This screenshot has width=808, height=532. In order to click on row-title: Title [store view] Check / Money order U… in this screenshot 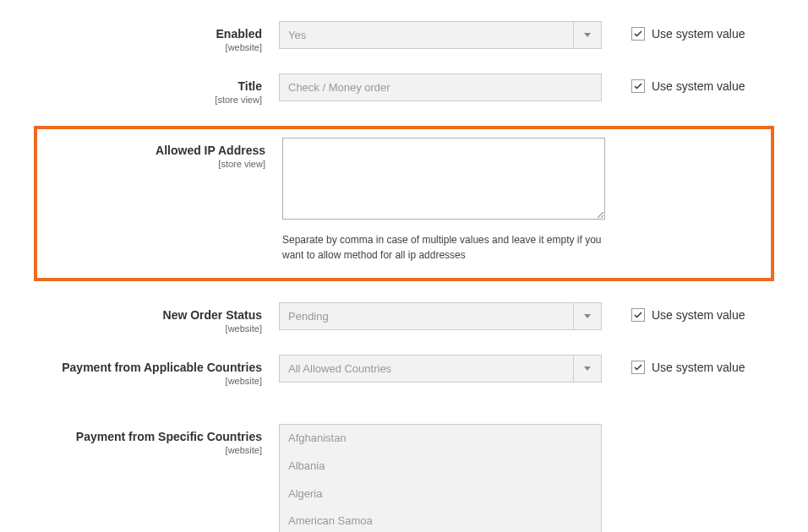, I will do `click(404, 90)`.